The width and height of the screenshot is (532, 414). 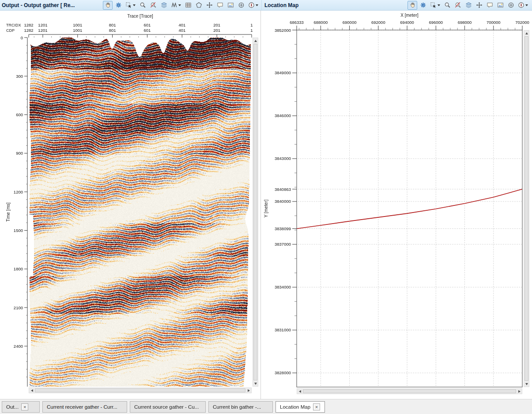 I want to click on x-tick-label: 700000, so click(x=494, y=22).